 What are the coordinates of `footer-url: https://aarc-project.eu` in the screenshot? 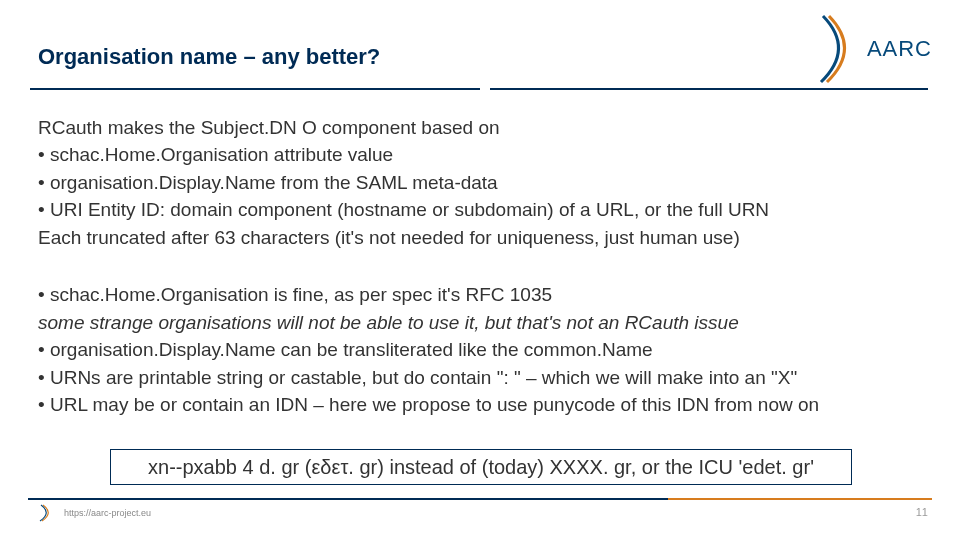 It's located at (108, 513).